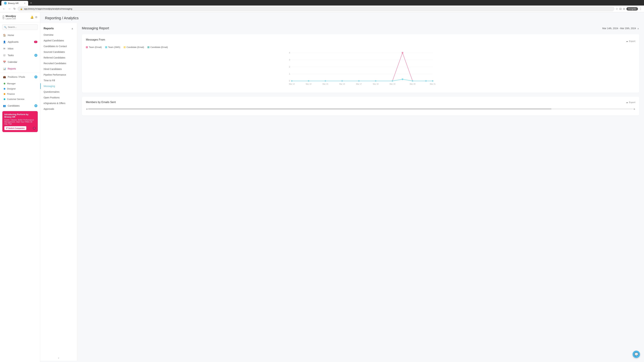 This screenshot has width=644, height=362. Describe the element at coordinates (320, 109) in the screenshot. I see `scroll-thumb` at that location.